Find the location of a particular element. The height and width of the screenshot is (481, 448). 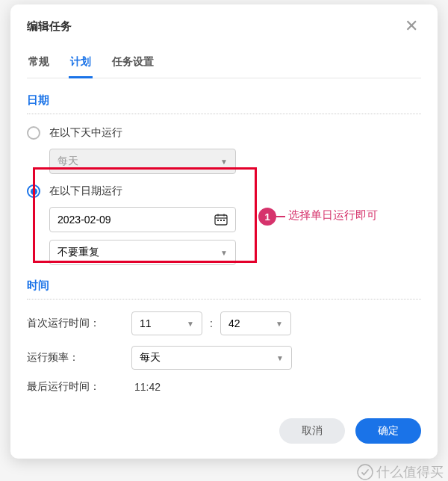

tab-bar: 常规 计划 任务设置 is located at coordinates (224, 63).